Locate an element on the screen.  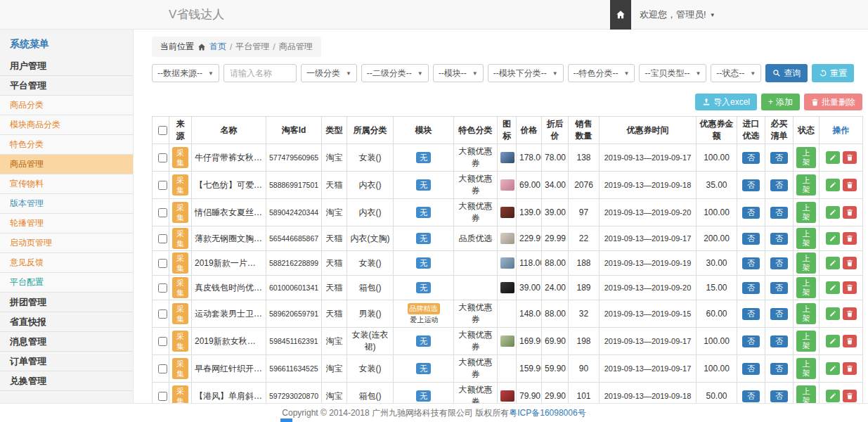
filter-select: --特色分类--▼ is located at coordinates (602, 73).